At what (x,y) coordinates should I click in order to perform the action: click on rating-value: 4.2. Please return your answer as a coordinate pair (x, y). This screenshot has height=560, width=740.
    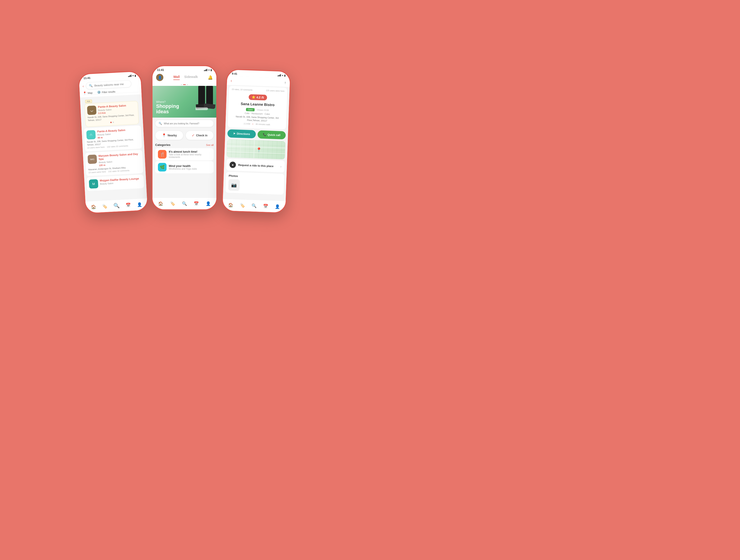
    Looking at the image, I should click on (258, 98).